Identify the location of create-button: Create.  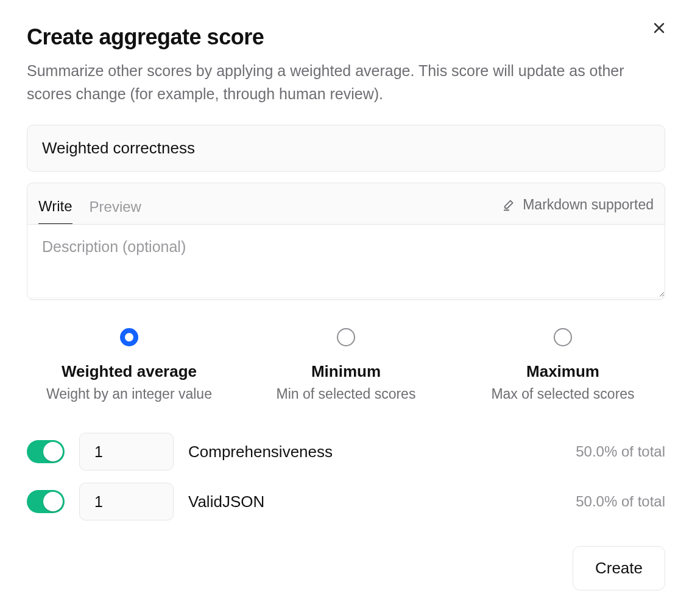
(619, 569).